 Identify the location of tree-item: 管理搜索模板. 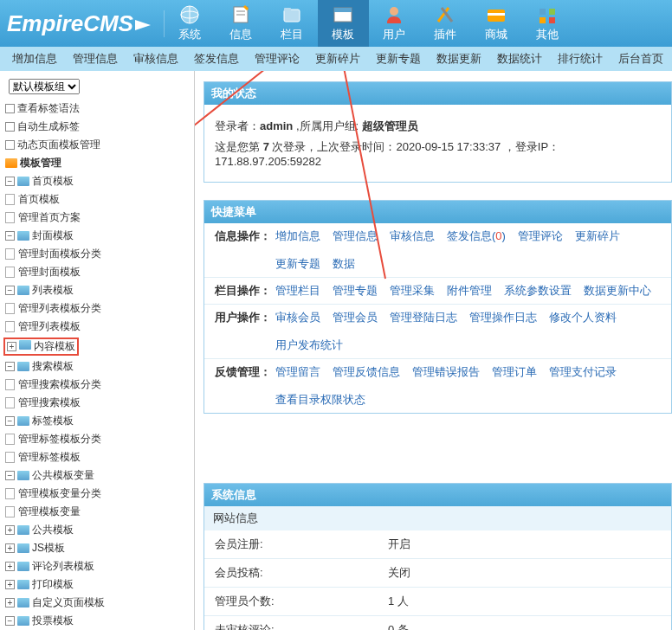
(49, 403).